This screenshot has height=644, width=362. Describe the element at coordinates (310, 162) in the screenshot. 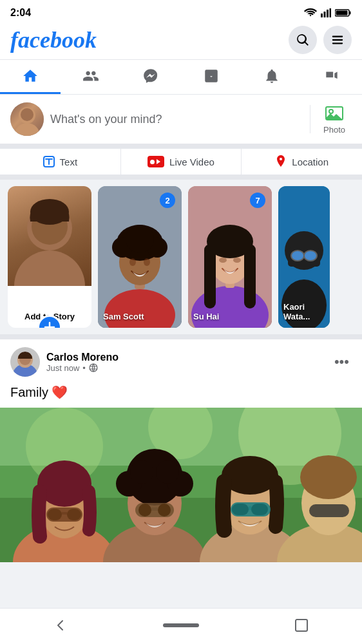

I see `location-label: Location` at that location.